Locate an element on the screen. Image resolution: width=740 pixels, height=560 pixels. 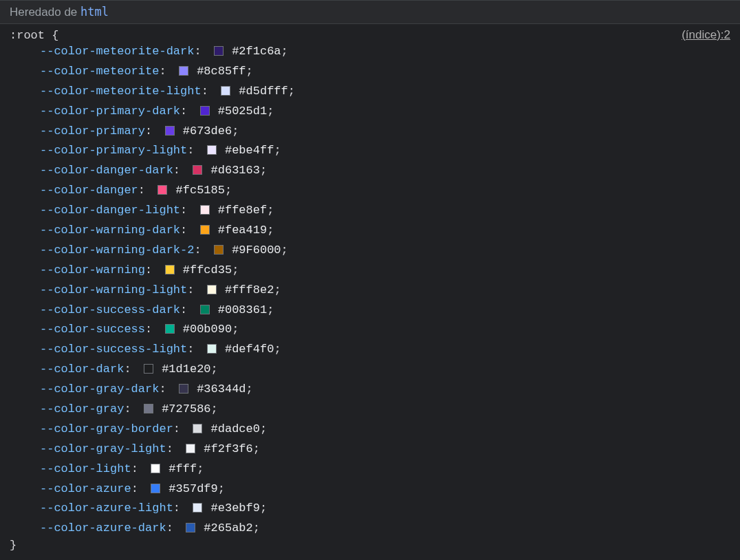
property-value: #673de6 is located at coordinates (208, 131).